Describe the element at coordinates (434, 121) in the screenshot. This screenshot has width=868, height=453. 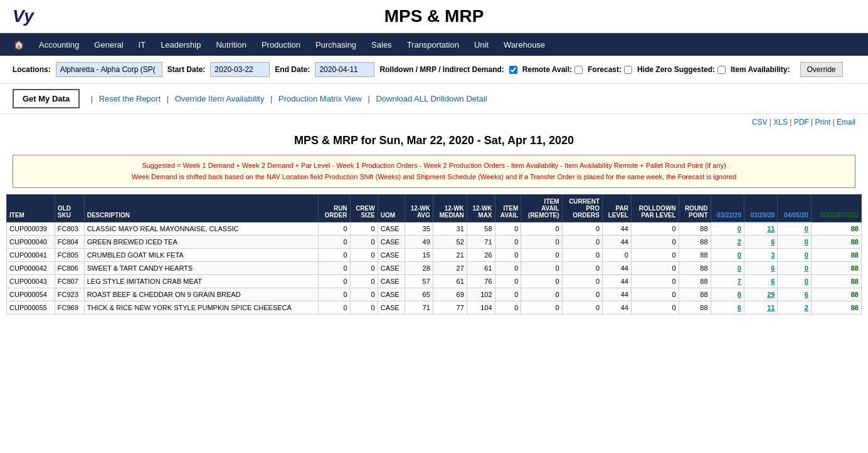
I see `export-bar: CSV | XLS | PDF | Print | Email` at that location.